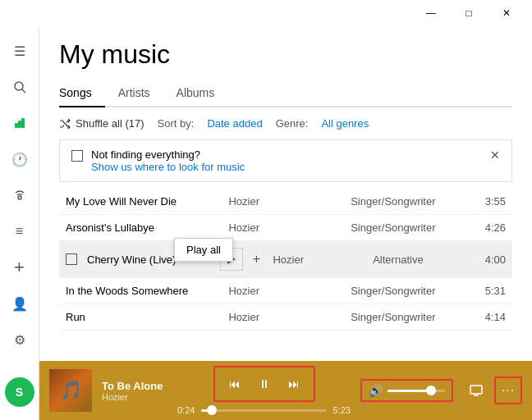 This screenshot has width=532, height=420. I want to click on album-art: 🎵, so click(71, 390).